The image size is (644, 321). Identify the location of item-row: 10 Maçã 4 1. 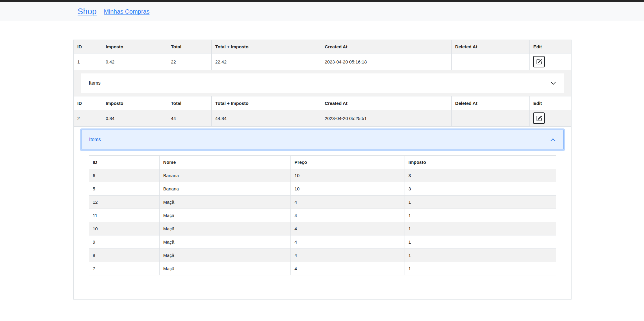
(322, 229).